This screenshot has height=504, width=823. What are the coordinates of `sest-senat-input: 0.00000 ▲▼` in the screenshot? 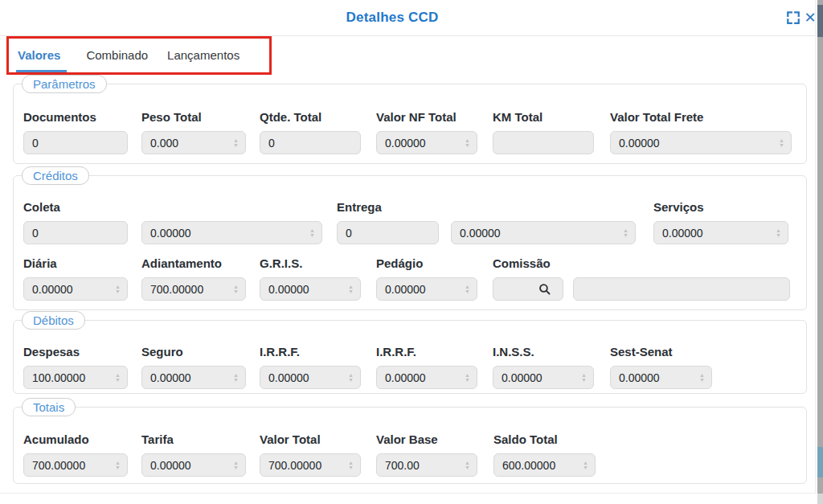 It's located at (661, 378).